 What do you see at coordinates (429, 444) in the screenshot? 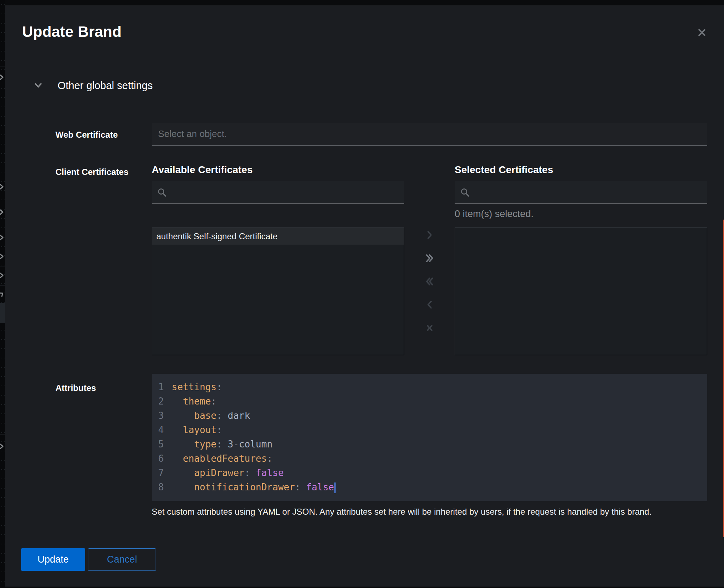
I see `code-line: 5 type: 3-column` at bounding box center [429, 444].